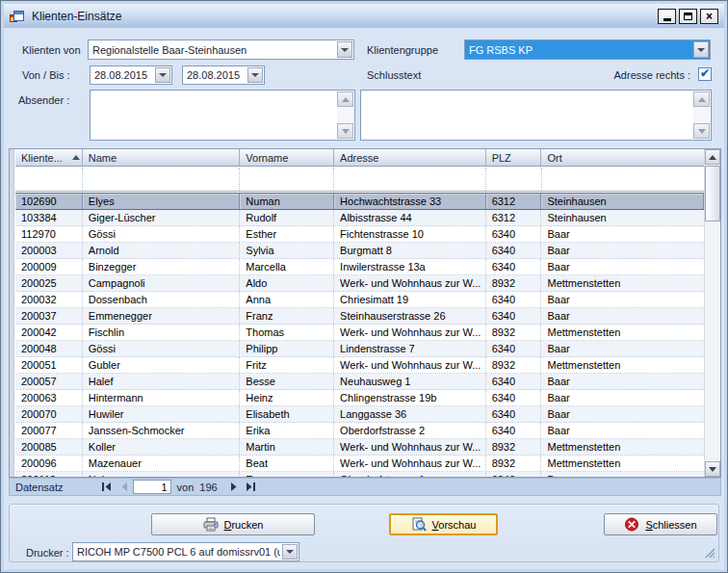 The height and width of the screenshot is (573, 728). Describe the element at coordinates (233, 524) in the screenshot. I see `drucken-button: Drucken` at that location.